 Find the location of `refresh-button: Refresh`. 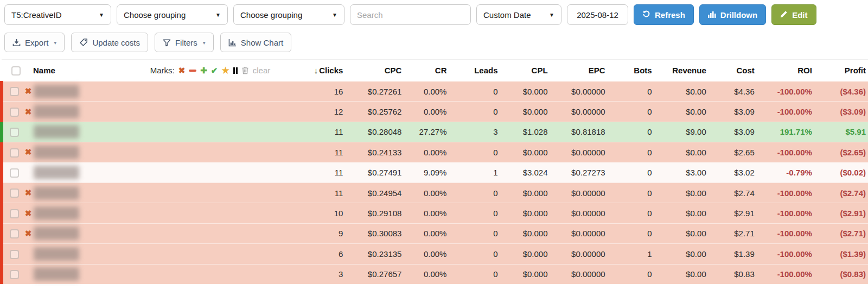

refresh-button: Refresh is located at coordinates (664, 15).